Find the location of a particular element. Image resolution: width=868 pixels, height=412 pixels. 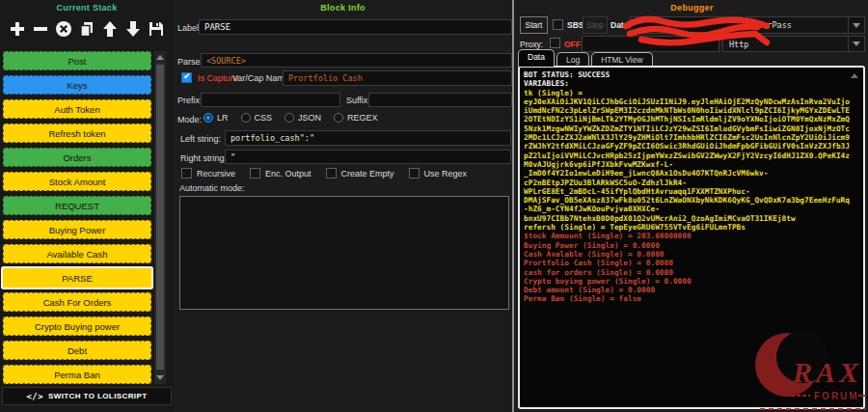

scroll-down-icon is located at coordinates (160, 378).